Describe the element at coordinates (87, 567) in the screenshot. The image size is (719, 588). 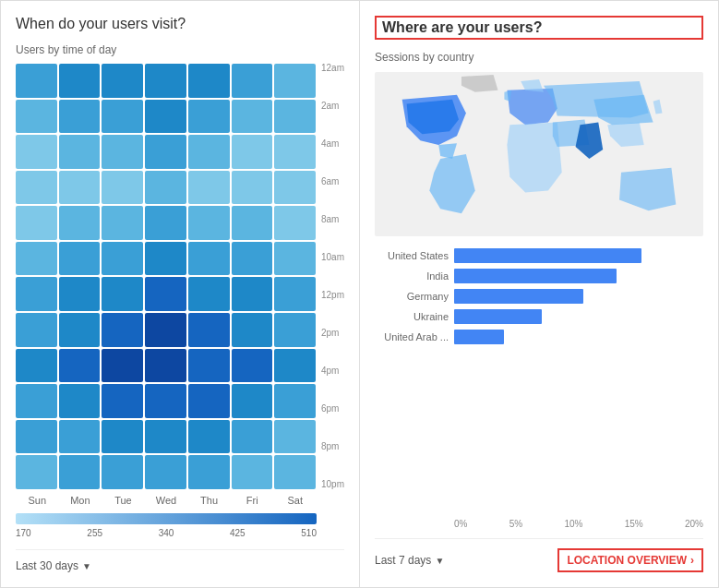
I see `left-dropdown-icon: ▼` at that location.